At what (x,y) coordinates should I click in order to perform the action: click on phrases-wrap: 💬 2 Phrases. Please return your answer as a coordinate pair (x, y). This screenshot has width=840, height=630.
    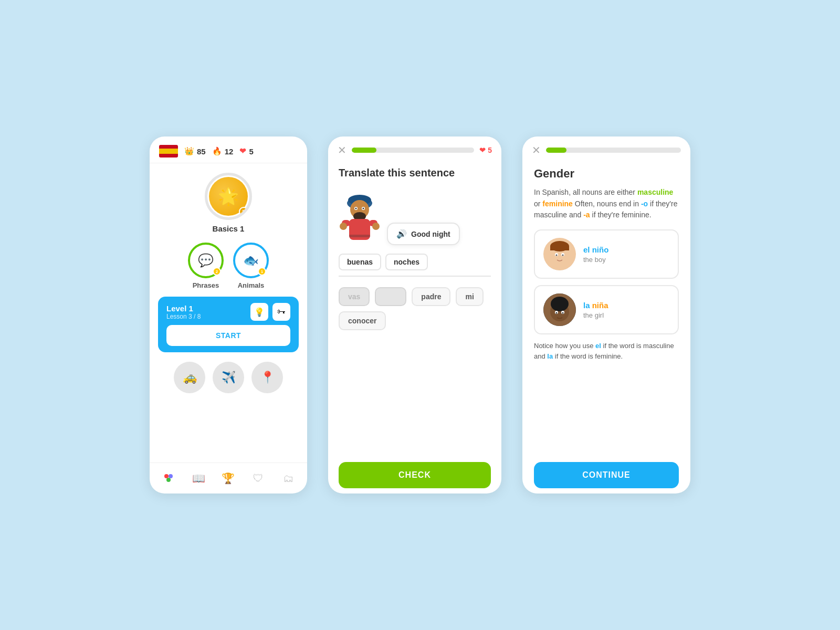
    Looking at the image, I should click on (206, 266).